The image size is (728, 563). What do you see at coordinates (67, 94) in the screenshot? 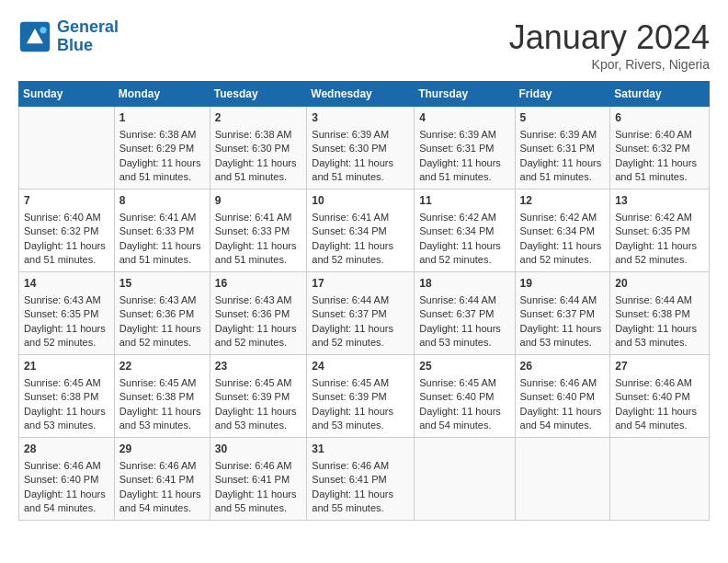
I see `day-header-sunday: Sunday` at bounding box center [67, 94].